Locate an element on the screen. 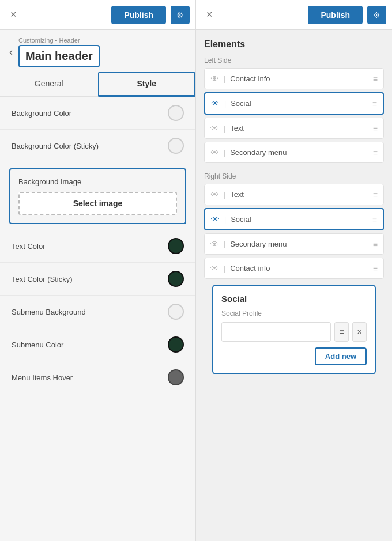 This screenshot has height=541, width=392. select-image-button: Select image is located at coordinates (98, 203).